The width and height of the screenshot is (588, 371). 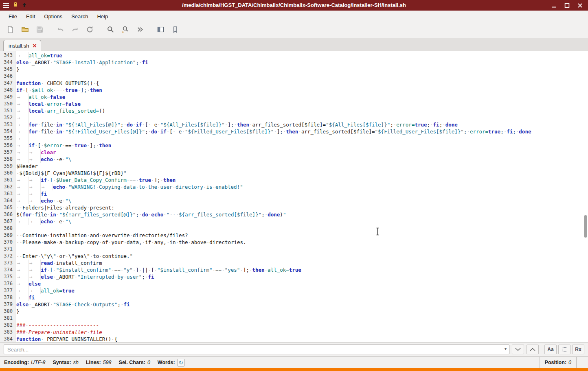 What do you see at coordinates (53, 16) in the screenshot?
I see `menu-item-options: Options` at bounding box center [53, 16].